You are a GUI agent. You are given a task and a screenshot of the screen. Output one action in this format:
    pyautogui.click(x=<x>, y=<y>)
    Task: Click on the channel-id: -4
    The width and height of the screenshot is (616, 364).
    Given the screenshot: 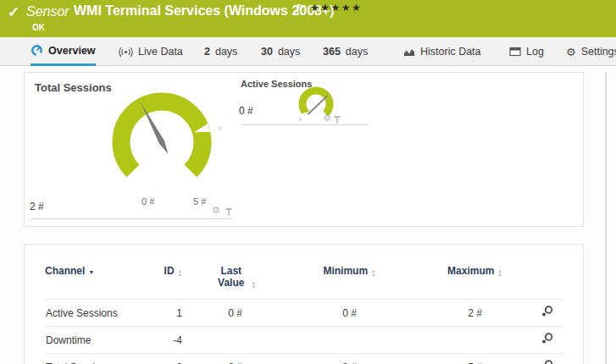 What is the action you would take?
    pyautogui.click(x=169, y=340)
    